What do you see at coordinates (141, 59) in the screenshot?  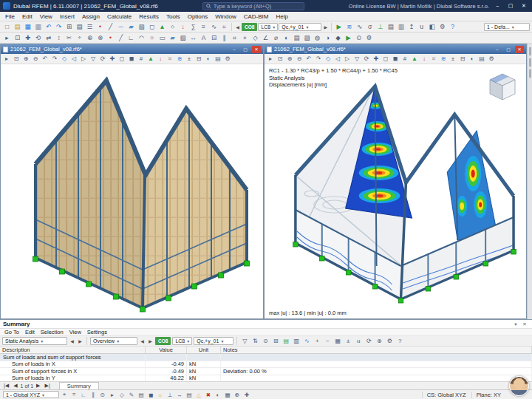 I see `numbering-icon: #` at bounding box center [141, 59].